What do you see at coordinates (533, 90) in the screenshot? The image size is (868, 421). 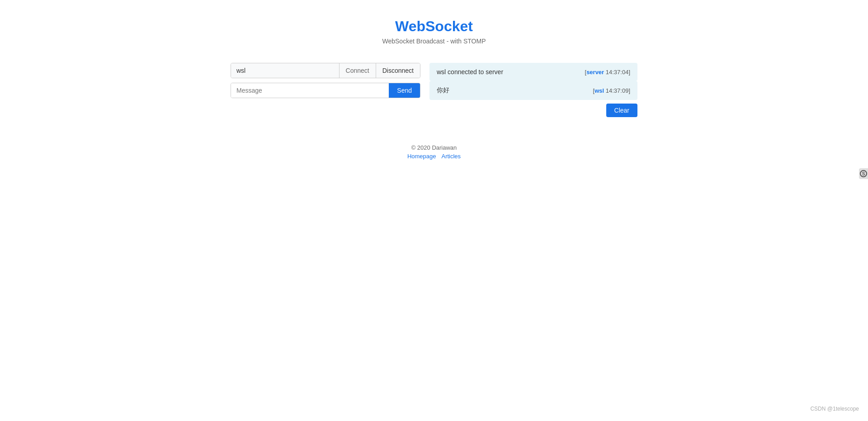 I see `message-item: 你好[wsl 14:37:09]` at bounding box center [533, 90].